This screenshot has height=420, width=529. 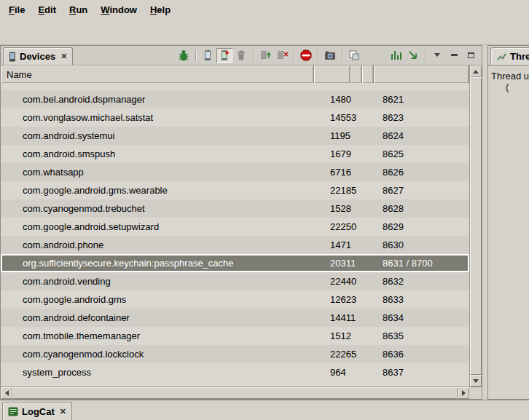 I want to click on table-row: com.tmobile.thememanager 1512 8635, so click(x=235, y=336).